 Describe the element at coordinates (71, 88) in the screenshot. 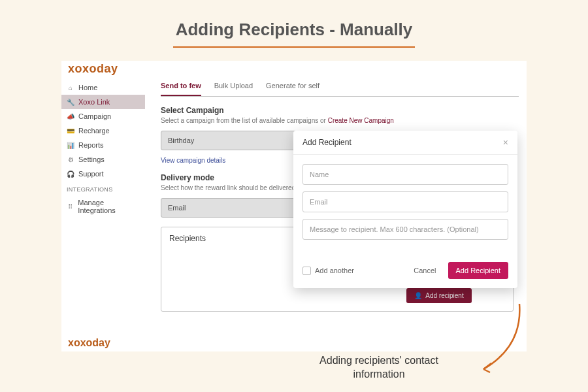

I see `home-icon: ⌂` at that location.